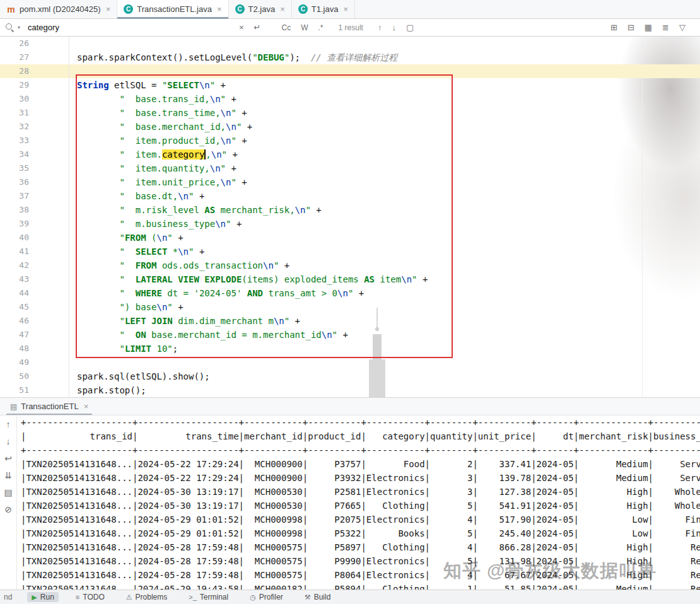 Image resolution: width=700 pixels, height=604 pixels. What do you see at coordinates (8, 597) in the screenshot?
I see `statusbar-left-fragment: nd` at bounding box center [8, 597].